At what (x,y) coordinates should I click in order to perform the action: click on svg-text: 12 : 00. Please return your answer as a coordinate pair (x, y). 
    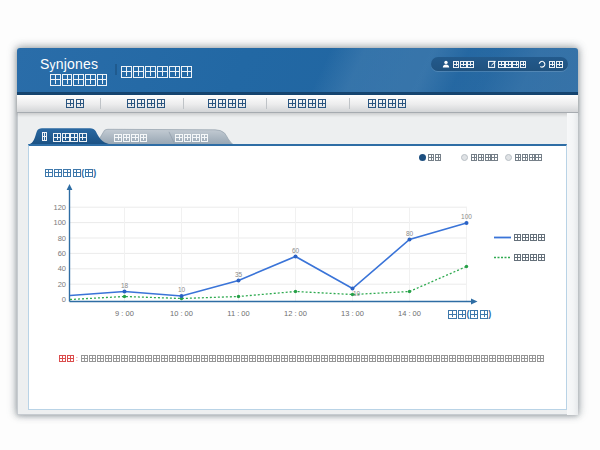
    Looking at the image, I should click on (296, 314).